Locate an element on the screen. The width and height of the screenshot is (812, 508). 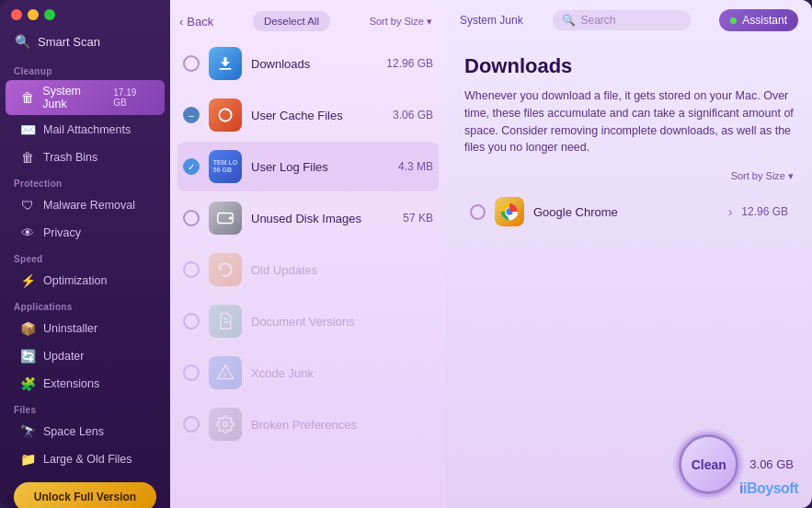
disk-icon is located at coordinates (225, 218).